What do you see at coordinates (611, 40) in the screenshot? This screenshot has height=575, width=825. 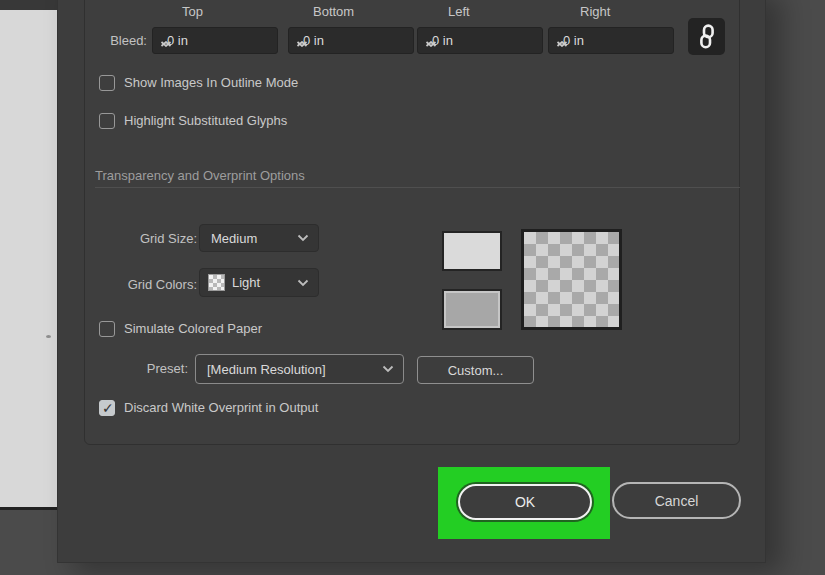 I see `bleed-right-field: 0 in` at bounding box center [611, 40].